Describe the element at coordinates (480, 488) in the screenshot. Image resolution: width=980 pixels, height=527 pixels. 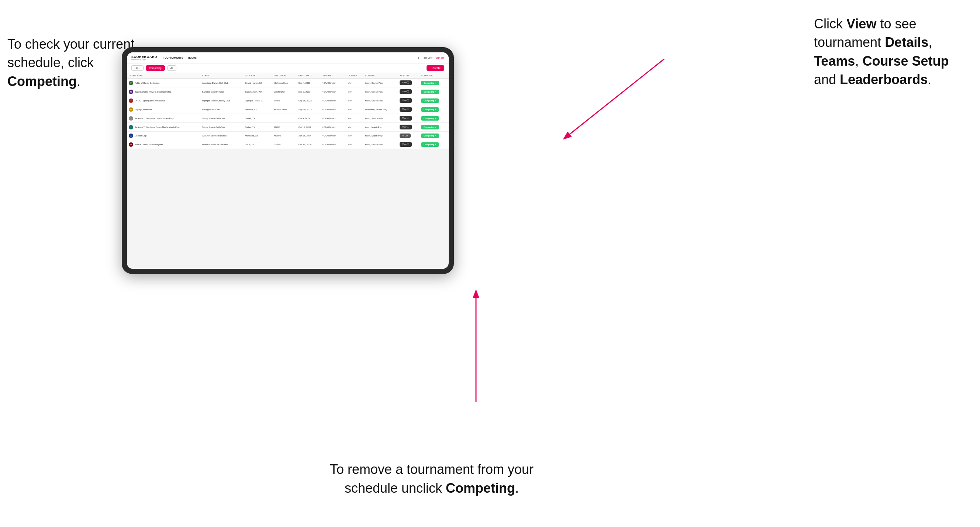
I see `annotation-competing-bottom: Competing` at that location.